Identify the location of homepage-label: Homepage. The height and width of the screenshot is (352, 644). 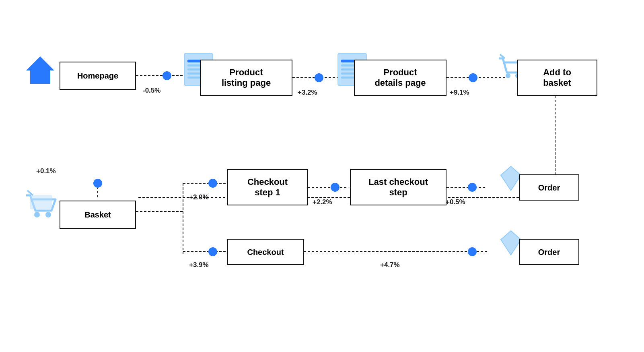
(98, 76).